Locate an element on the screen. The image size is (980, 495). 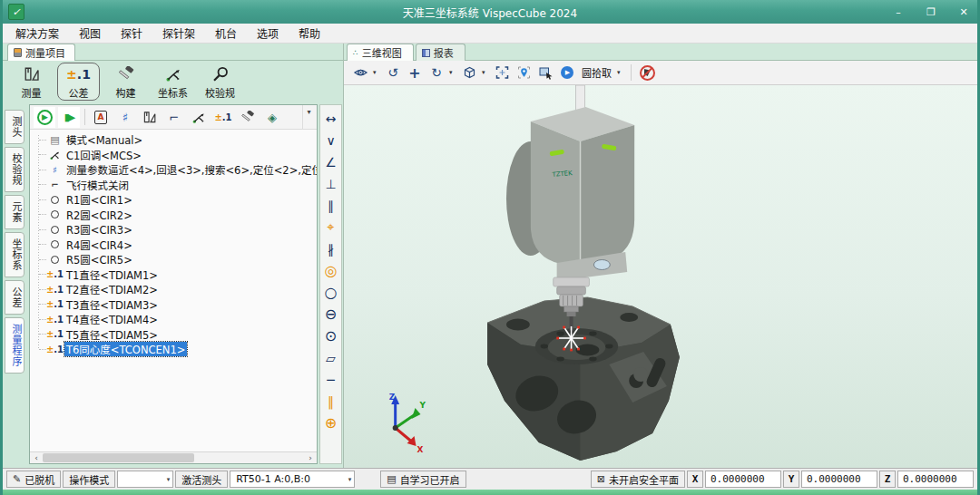
tree-row-tdiam5: ±.1T5直径<TDIAM5> is located at coordinates (173, 335).